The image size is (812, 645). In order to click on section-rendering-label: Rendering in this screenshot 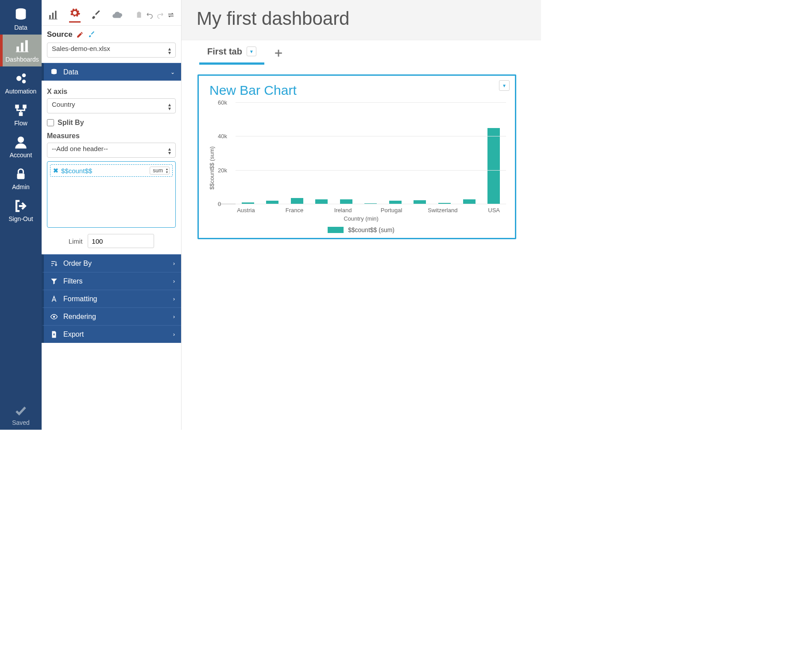, I will do `click(80, 317)`.